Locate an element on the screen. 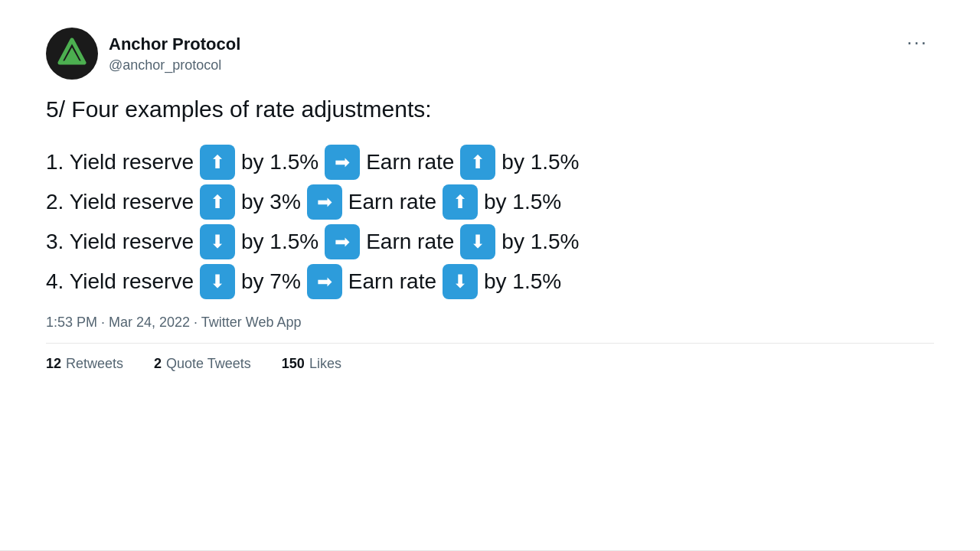 The image size is (980, 551). avatar is located at coordinates (72, 54).